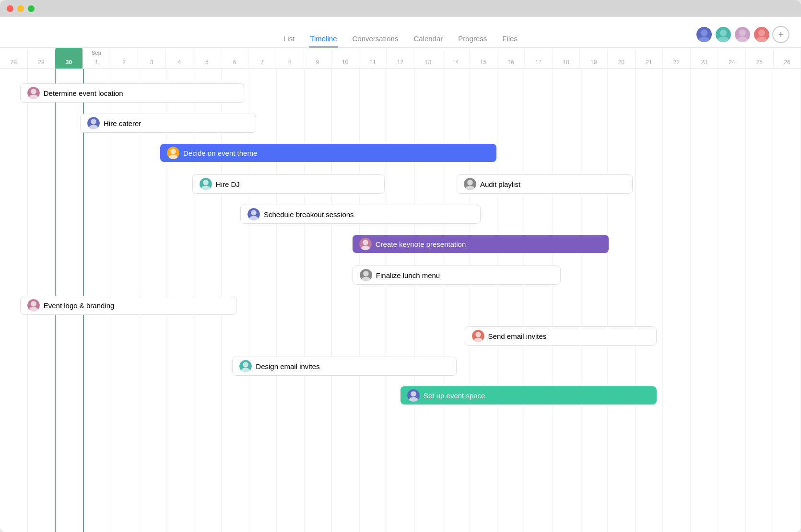 This screenshot has width=801, height=532. What do you see at coordinates (289, 184) in the screenshot?
I see `task-hire-dj: Hire DJ` at bounding box center [289, 184].